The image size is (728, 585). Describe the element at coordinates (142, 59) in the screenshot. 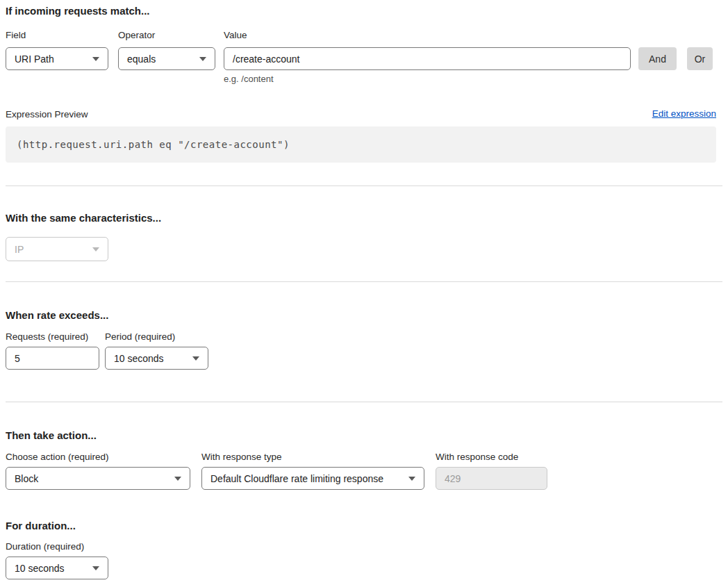

I see `operator-select-value: equals` at that location.